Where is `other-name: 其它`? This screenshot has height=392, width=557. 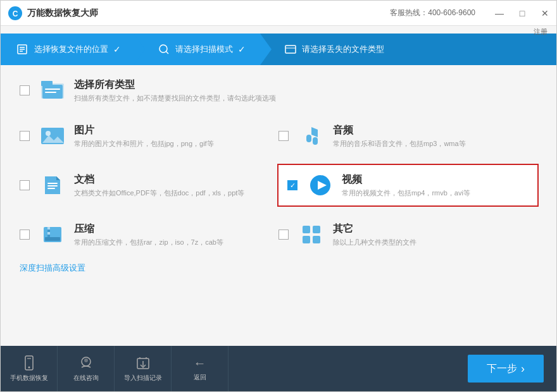 other-name: 其它 is located at coordinates (375, 229).